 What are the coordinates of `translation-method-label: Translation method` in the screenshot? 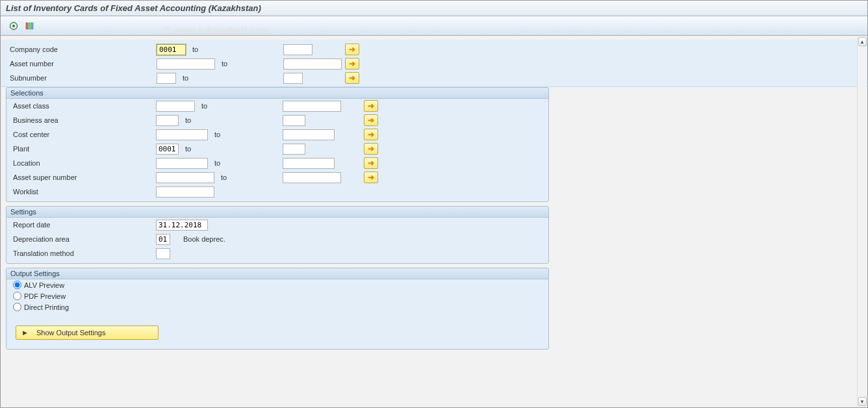 It's located at (81, 253).